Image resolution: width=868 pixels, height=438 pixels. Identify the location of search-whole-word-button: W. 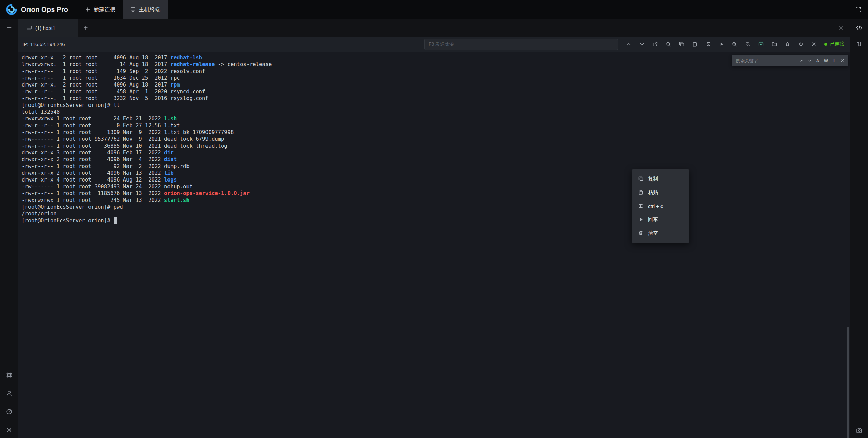
(826, 61).